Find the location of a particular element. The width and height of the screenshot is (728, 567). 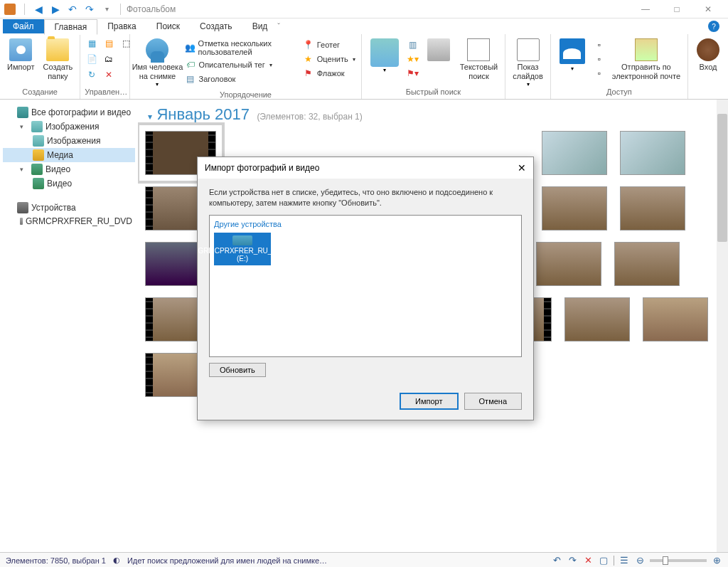

tab-view: Вид is located at coordinates (260, 26).